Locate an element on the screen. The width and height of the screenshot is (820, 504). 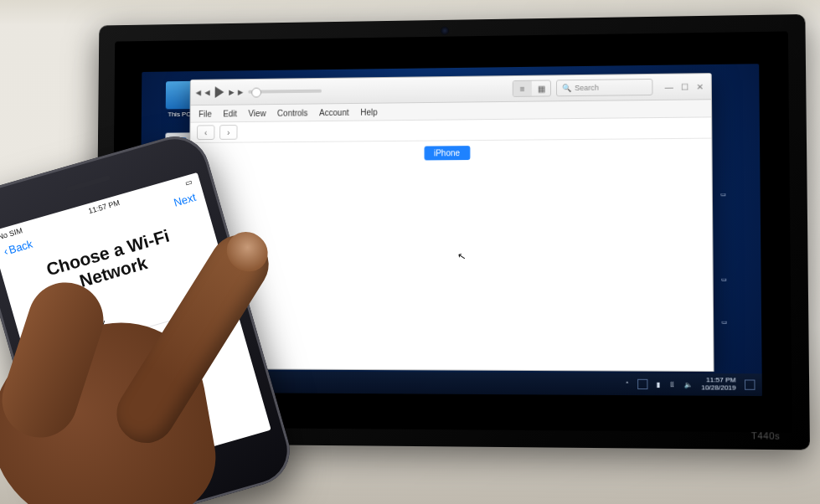
grid-view-icon: ▦ is located at coordinates (541, 88).